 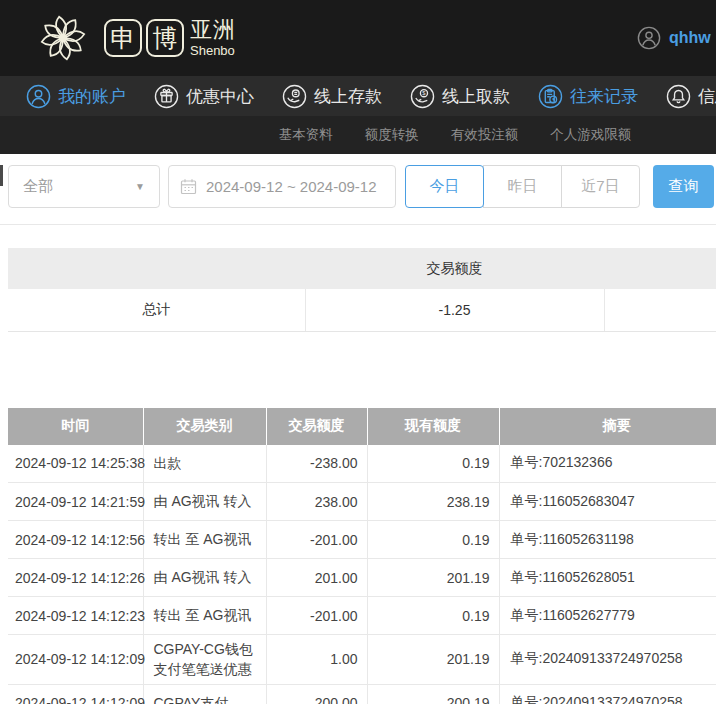 What do you see at coordinates (649, 38) in the screenshot?
I see `user-avatar-icon` at bounding box center [649, 38].